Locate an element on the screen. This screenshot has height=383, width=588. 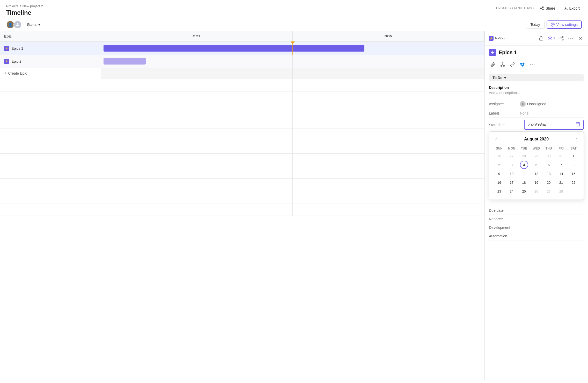
child-issues-button is located at coordinates (503, 65).